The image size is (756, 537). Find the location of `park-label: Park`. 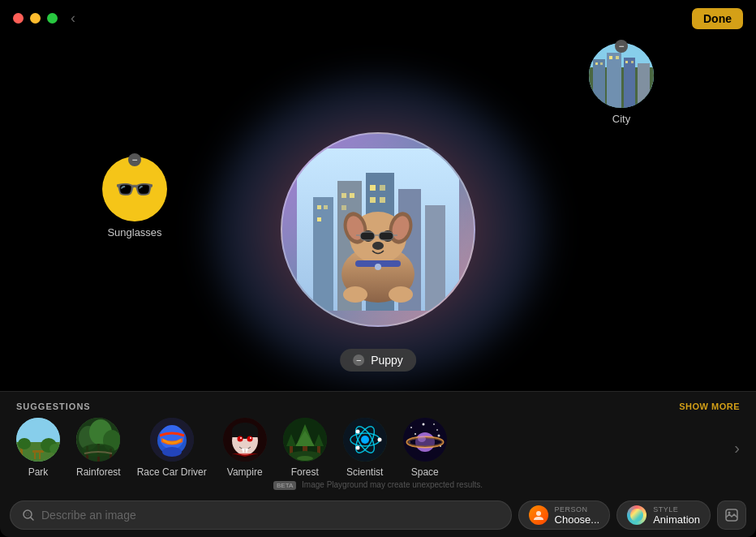

park-label: Park is located at coordinates (39, 472).